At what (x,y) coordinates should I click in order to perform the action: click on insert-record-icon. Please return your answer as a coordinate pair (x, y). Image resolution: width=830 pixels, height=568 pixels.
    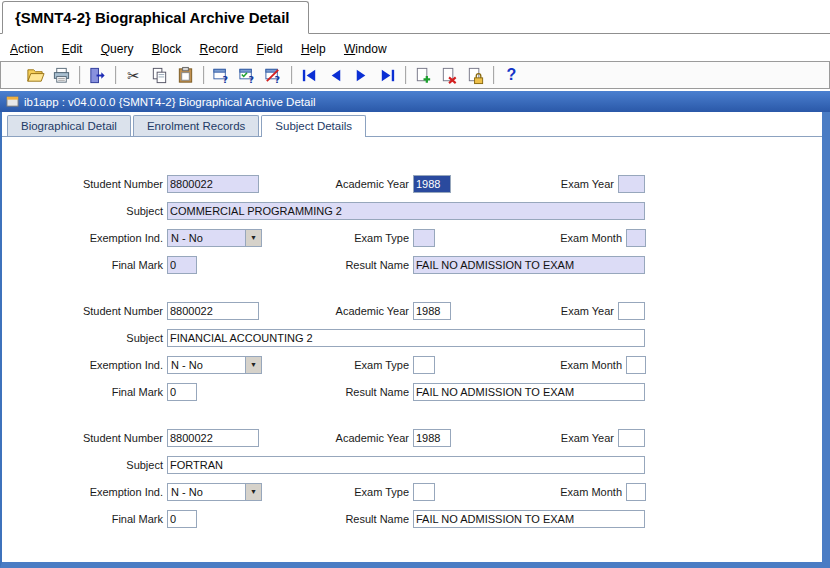
    Looking at the image, I should click on (424, 76).